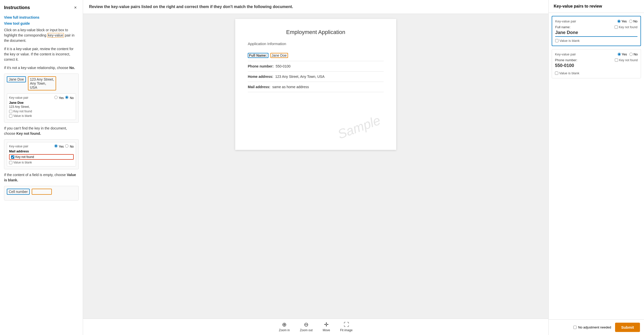  Describe the element at coordinates (41, 8) in the screenshot. I see `instructions-header: Instructions ×` at that location.